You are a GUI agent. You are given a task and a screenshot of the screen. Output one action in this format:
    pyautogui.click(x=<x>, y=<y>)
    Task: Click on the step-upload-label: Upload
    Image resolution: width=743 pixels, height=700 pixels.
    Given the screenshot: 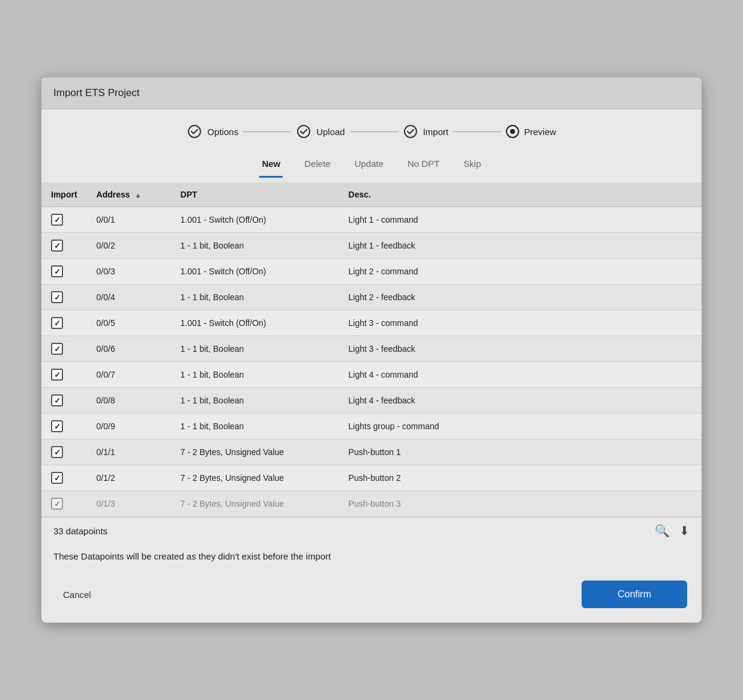 What is the action you would take?
    pyautogui.click(x=331, y=132)
    